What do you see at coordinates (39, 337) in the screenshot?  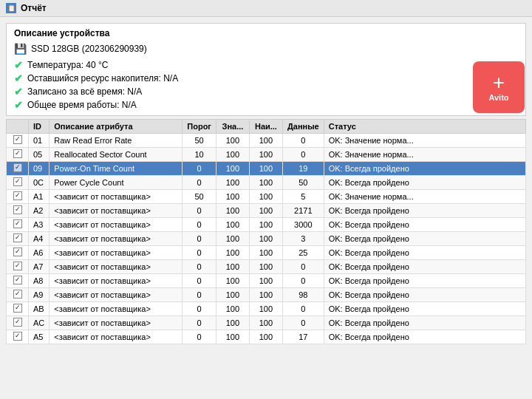 I see `row-id: A5` at bounding box center [39, 337].